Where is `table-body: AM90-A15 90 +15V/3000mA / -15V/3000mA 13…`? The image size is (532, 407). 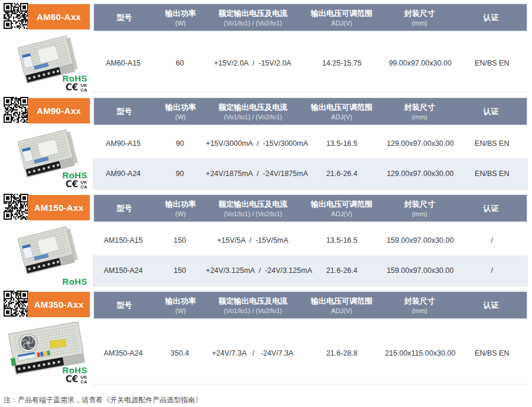 table-body: AM90-A15 90 +15V/3000mA / -15V/3000mA 13… is located at coordinates (310, 159).